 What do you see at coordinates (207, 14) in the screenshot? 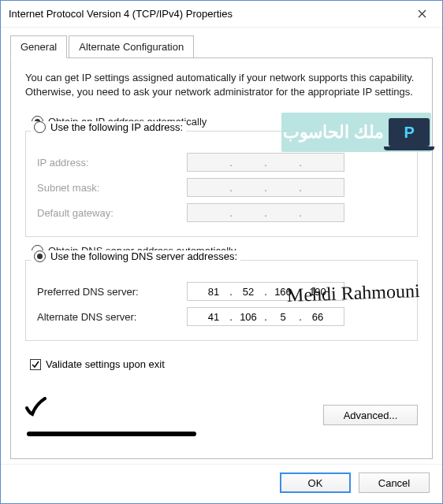
I see `window-title: Internet Protocol Version 4 (TCP/IPv4) P…` at bounding box center [207, 14].